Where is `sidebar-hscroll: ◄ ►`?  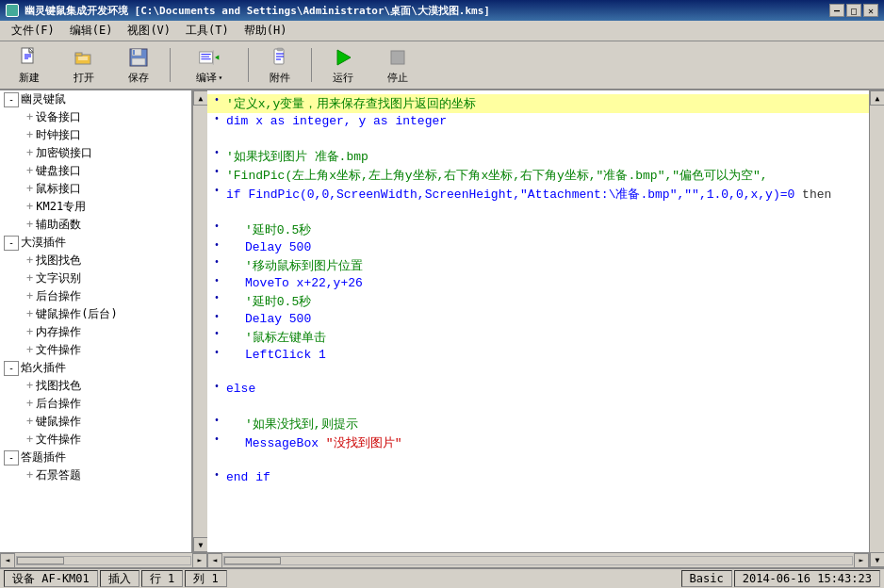 sidebar-hscroll: ◄ ► is located at coordinates (104, 560).